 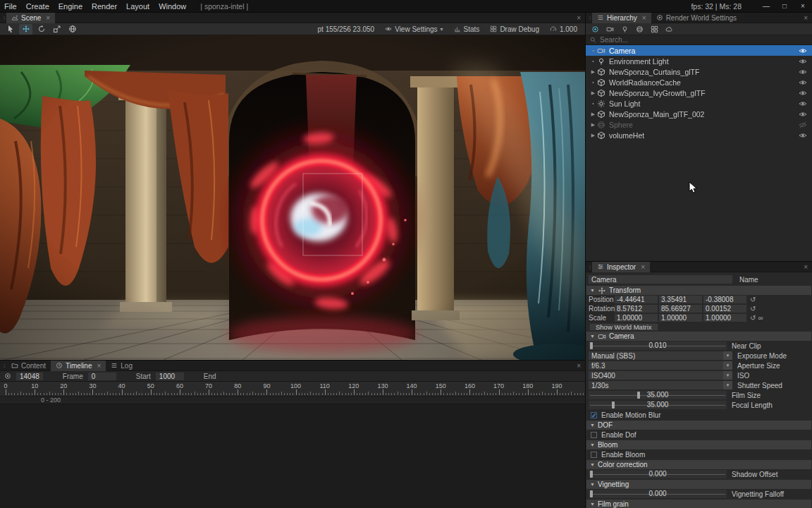 What do you see at coordinates (699, 291) in the screenshot?
I see `section-header: ▼Transform` at bounding box center [699, 291].